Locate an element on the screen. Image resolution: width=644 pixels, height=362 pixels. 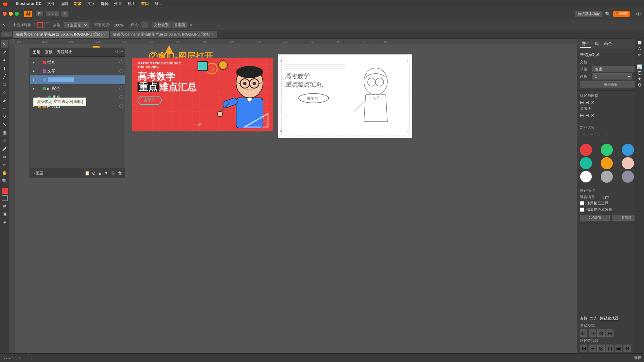
direct-select-tool: ↗ is located at coordinates (5, 52).